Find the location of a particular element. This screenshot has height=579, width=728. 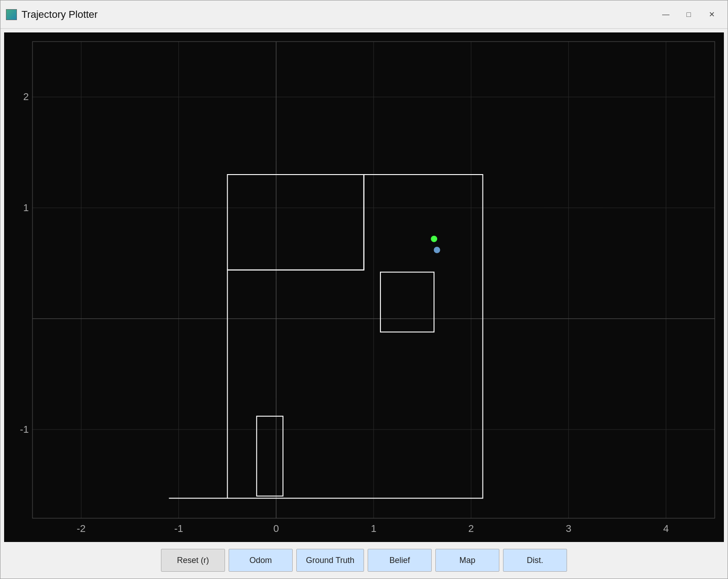

maximize-button: □ is located at coordinates (689, 15).